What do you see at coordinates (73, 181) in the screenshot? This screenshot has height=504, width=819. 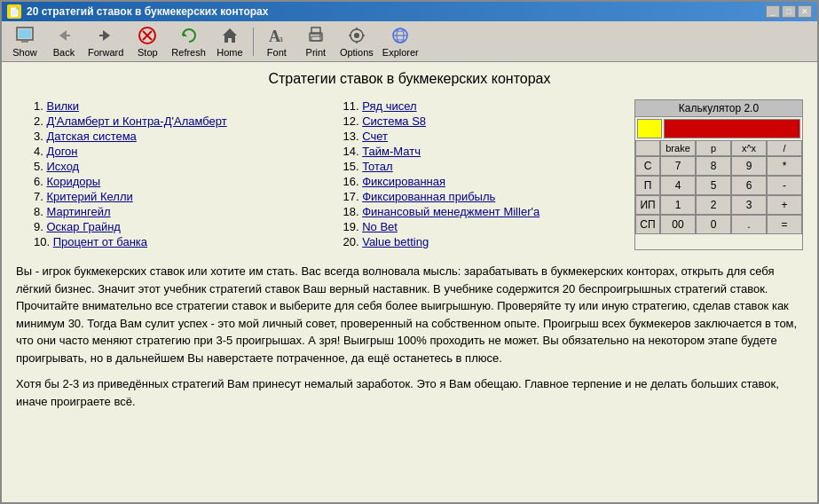 I see `left-list-link-5: Коридоры` at bounding box center [73, 181].